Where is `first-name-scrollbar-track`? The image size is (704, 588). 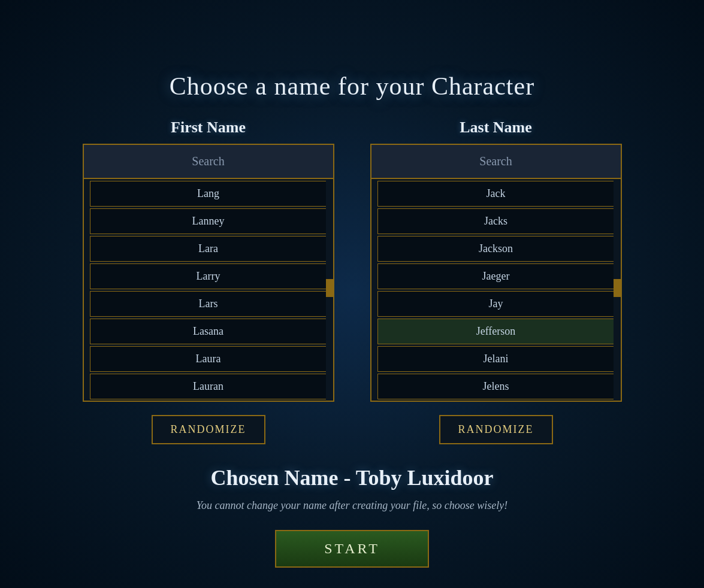 first-name-scrollbar-track is located at coordinates (330, 290).